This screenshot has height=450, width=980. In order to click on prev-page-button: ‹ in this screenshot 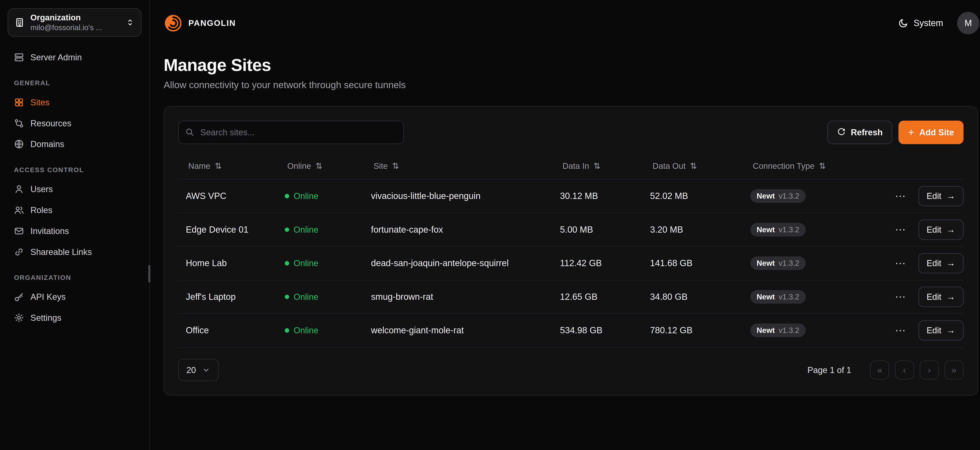, I will do `click(904, 370)`.